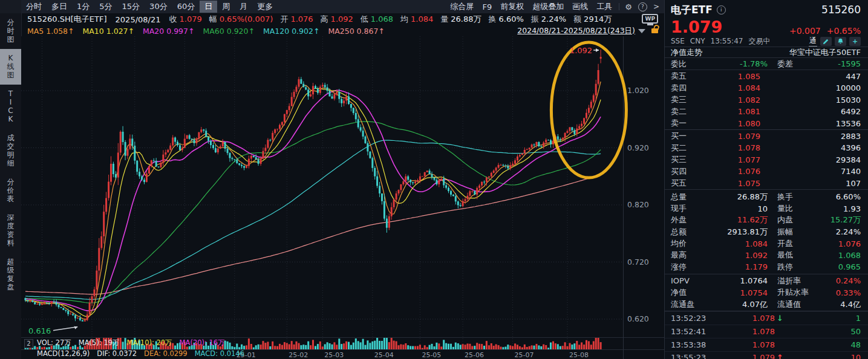  Describe the element at coordinates (11, 31) in the screenshot. I see `sidebar-item-分时图: 分时图` at that location.